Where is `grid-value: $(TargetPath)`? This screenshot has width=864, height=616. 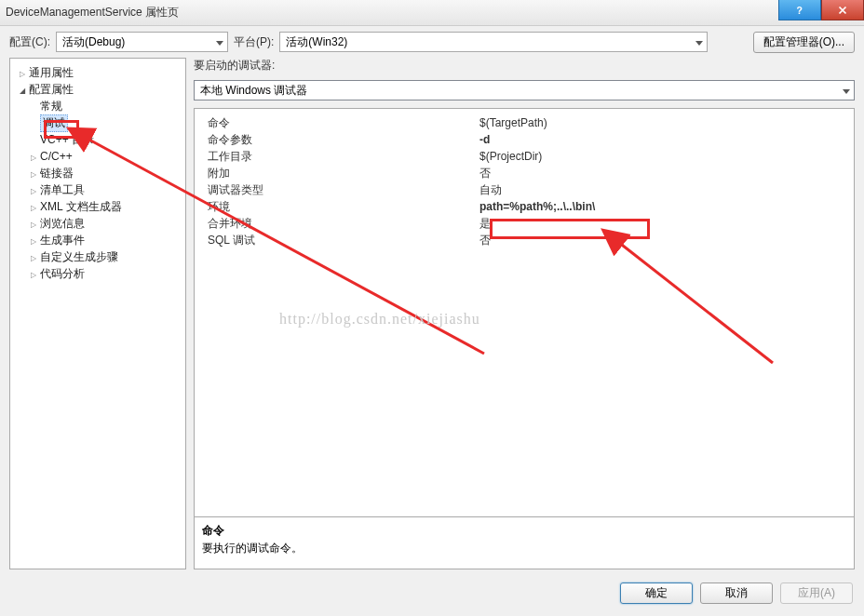
grid-value: $(TargetPath) is located at coordinates (664, 123).